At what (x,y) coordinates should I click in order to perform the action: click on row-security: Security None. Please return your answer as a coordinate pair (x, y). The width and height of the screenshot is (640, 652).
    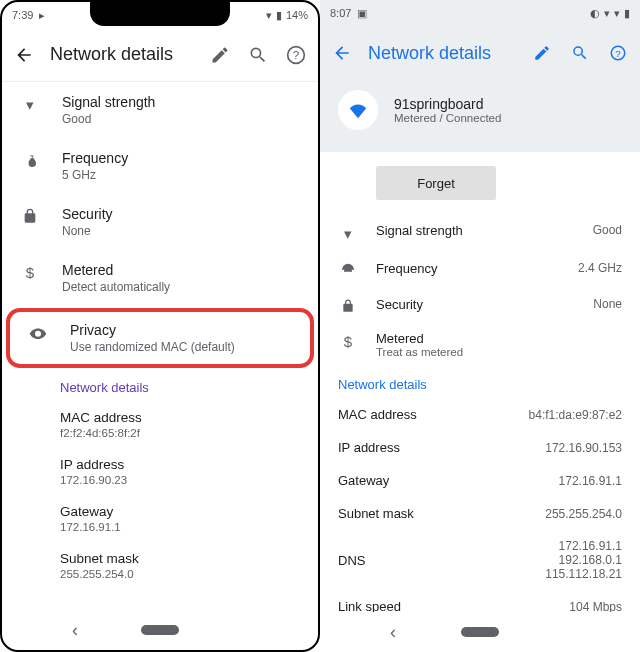
    Looking at the image, I should click on (480, 305).